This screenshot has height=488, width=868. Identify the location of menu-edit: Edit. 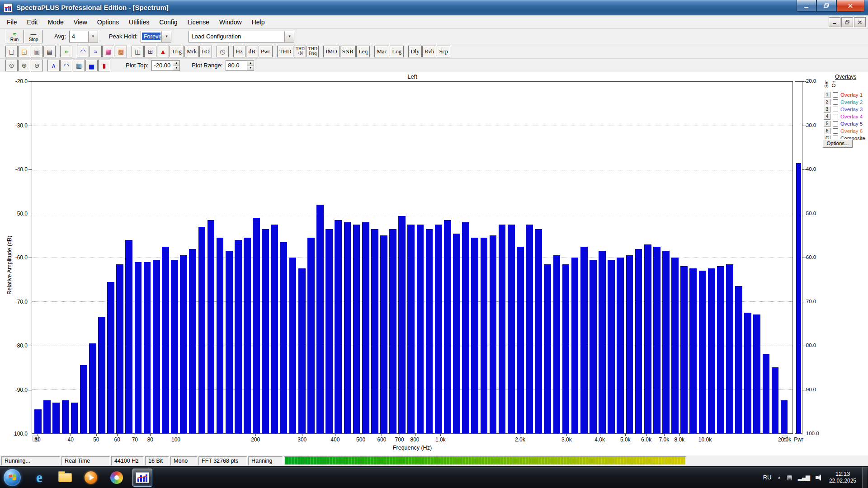
(33, 22).